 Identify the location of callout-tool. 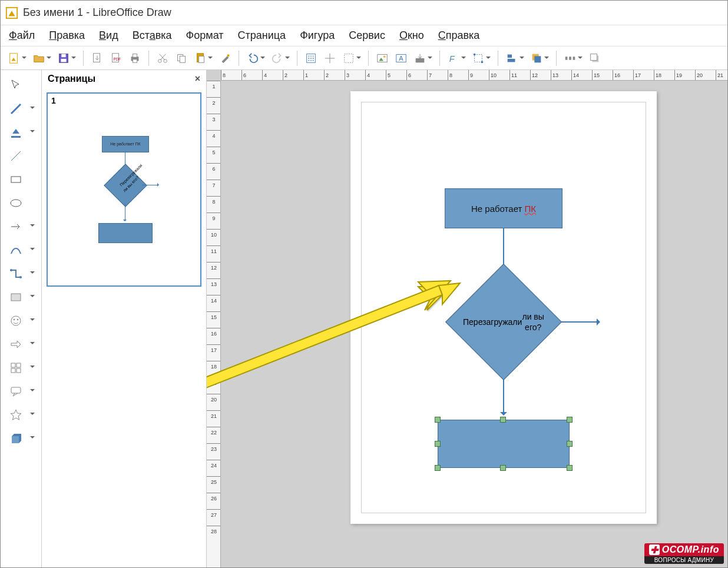
(21, 391).